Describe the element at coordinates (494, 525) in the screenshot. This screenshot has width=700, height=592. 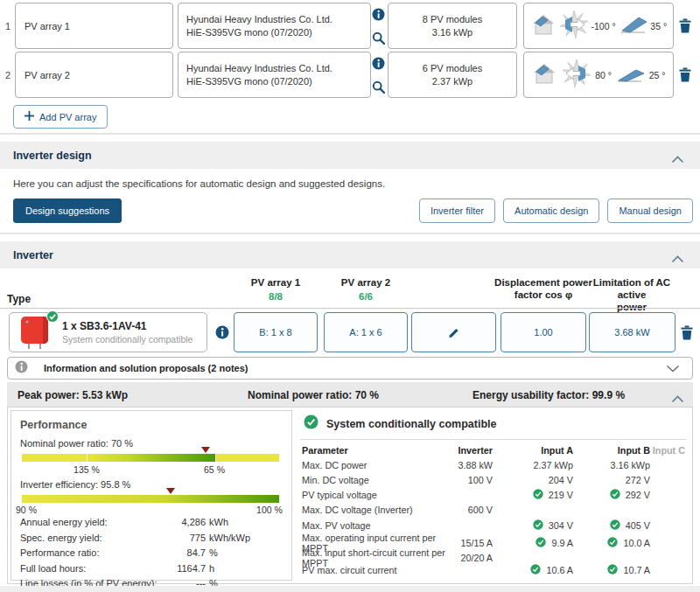
I see `table-row: Max. PV voltage 304 V 405 V` at that location.